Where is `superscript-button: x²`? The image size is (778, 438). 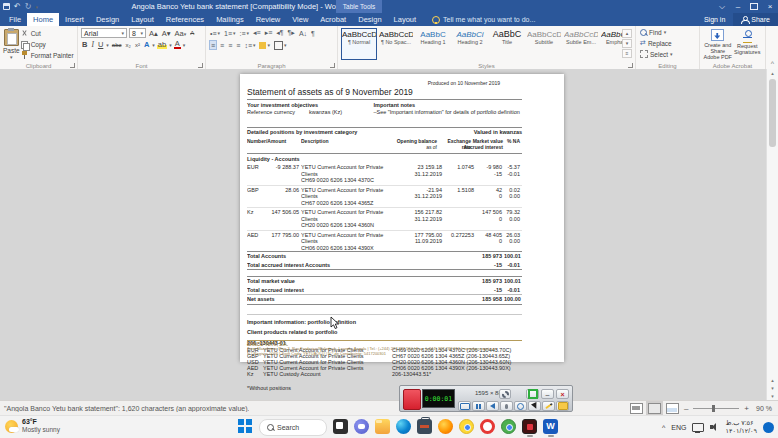 superscript-button: x² is located at coordinates (138, 45).